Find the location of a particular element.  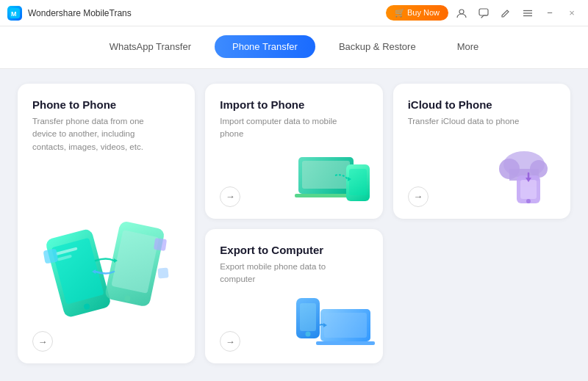

tab-backup-restore: Backup & Restore is located at coordinates (378, 47).